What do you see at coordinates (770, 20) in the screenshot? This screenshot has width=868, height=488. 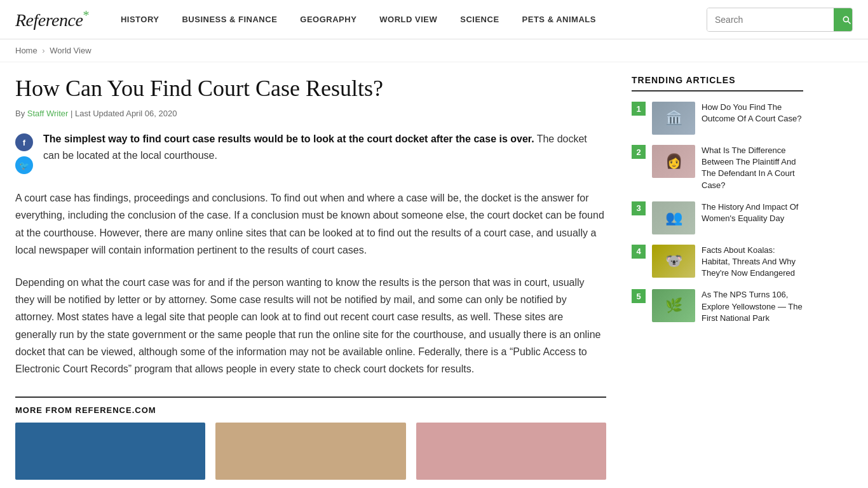 I see `search-input` at bounding box center [770, 20].